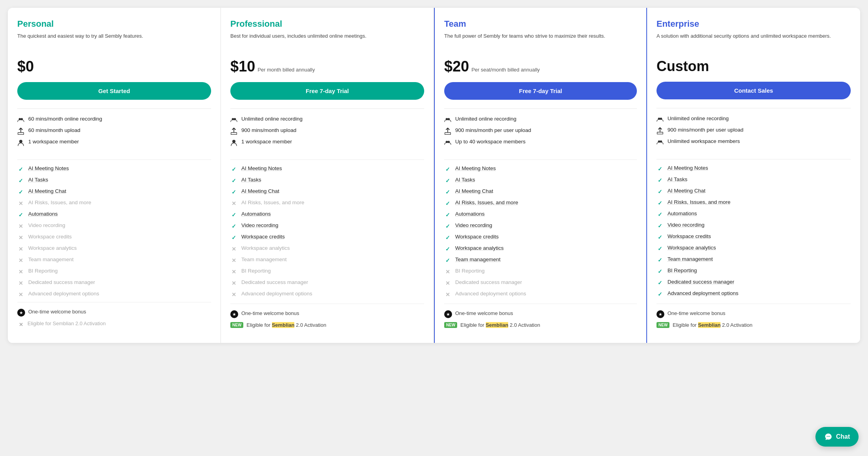 The height and width of the screenshot is (456, 868). Describe the element at coordinates (327, 91) in the screenshot. I see `cta-button-professional: Free 7-day Trial` at that location.